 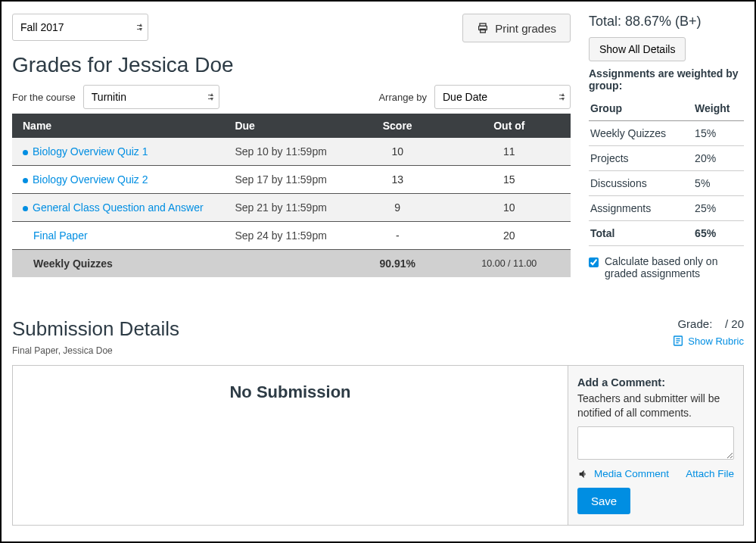 What do you see at coordinates (502, 97) in the screenshot?
I see `arrange-select: Due Date` at bounding box center [502, 97].